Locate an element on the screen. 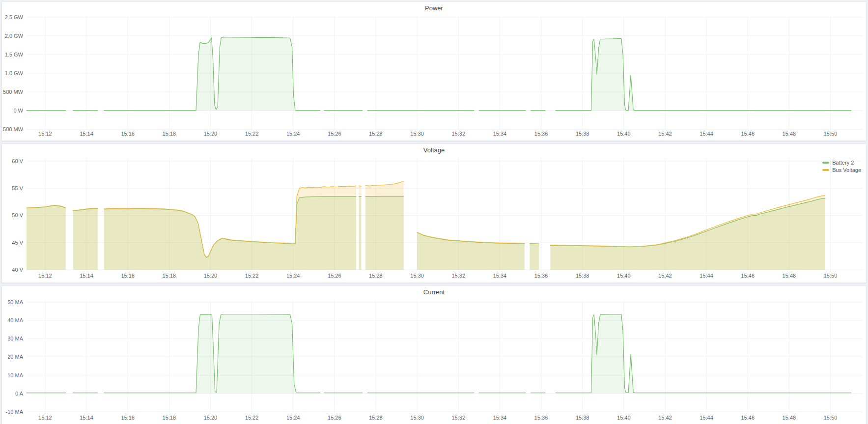  y-tick-label: 50 V is located at coordinates (18, 215).